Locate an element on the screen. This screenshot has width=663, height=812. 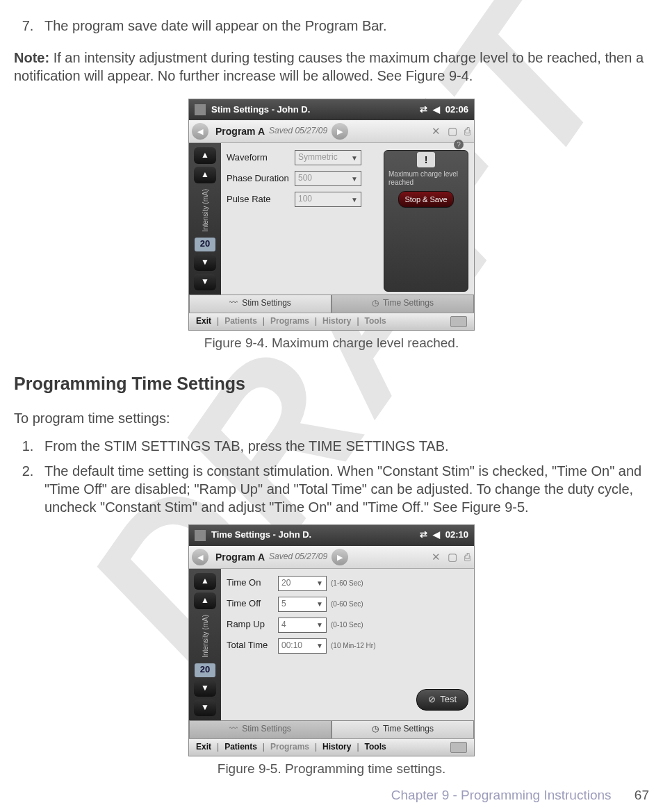
time-step-2: The default time setting is constant sti… is located at coordinates (343, 489).